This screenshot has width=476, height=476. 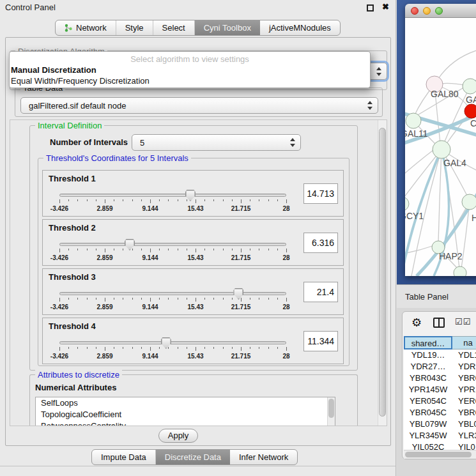 I want to click on cell-shared-name: YER054C, so click(x=428, y=401).